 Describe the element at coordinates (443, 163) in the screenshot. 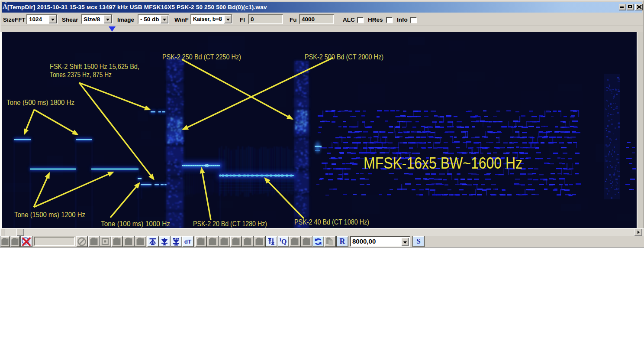

I see `svg-text: MFSK-16x5 BW~1600 Hz` at that location.